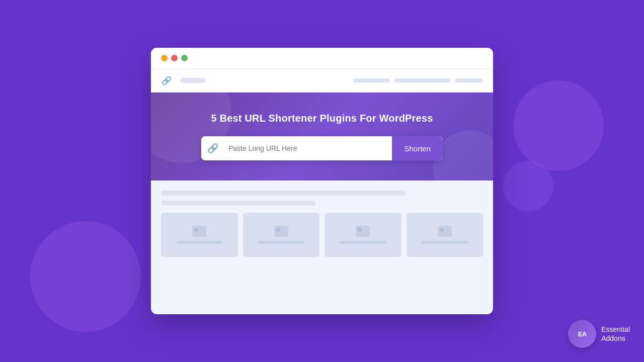 The image size is (644, 362). Describe the element at coordinates (164, 58) in the screenshot. I see `dot-yellow` at that location.